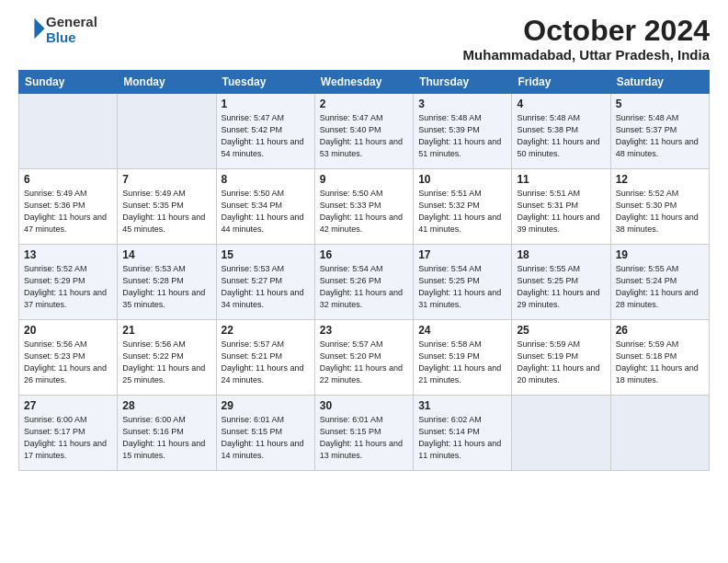 This screenshot has height=563, width=728. Describe the element at coordinates (68, 406) in the screenshot. I see `day-number: 27` at that location.